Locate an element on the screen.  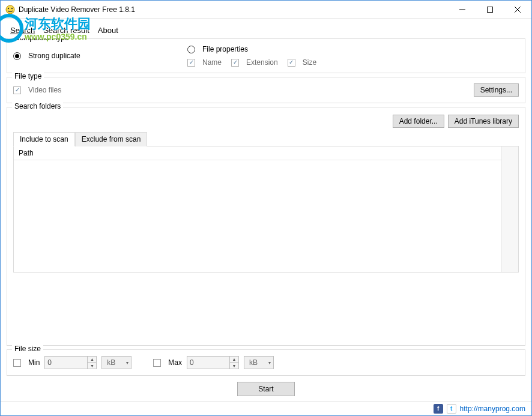
titlebar: Duplicate Video Remover Free 1.8.1 is located at coordinates (266, 10).